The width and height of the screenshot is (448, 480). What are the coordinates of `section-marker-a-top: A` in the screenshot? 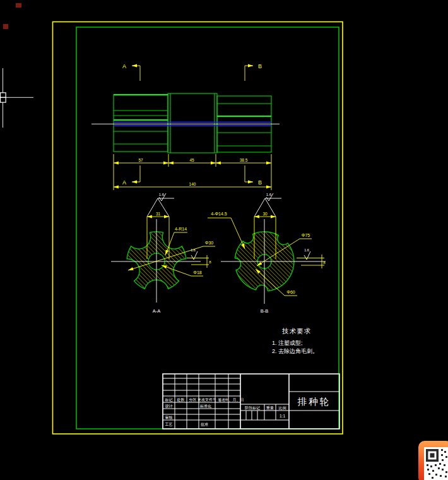 It's located at (131, 72).